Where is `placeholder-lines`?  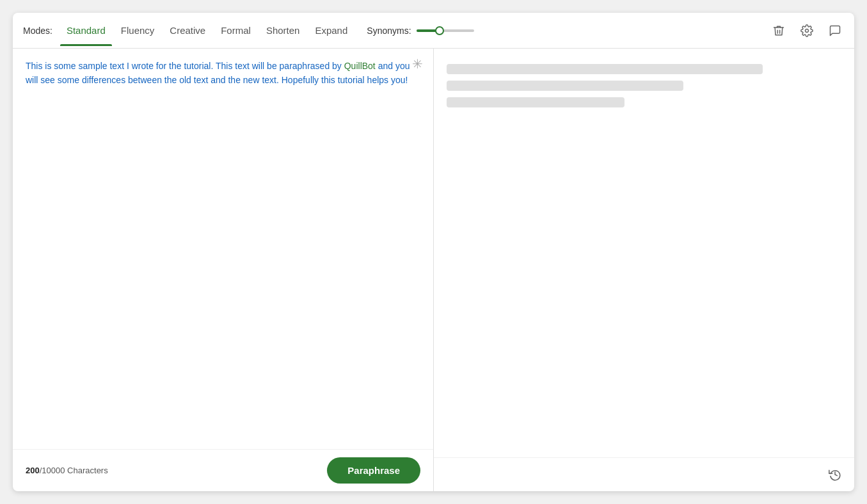
placeholder-lines is located at coordinates (644, 86).